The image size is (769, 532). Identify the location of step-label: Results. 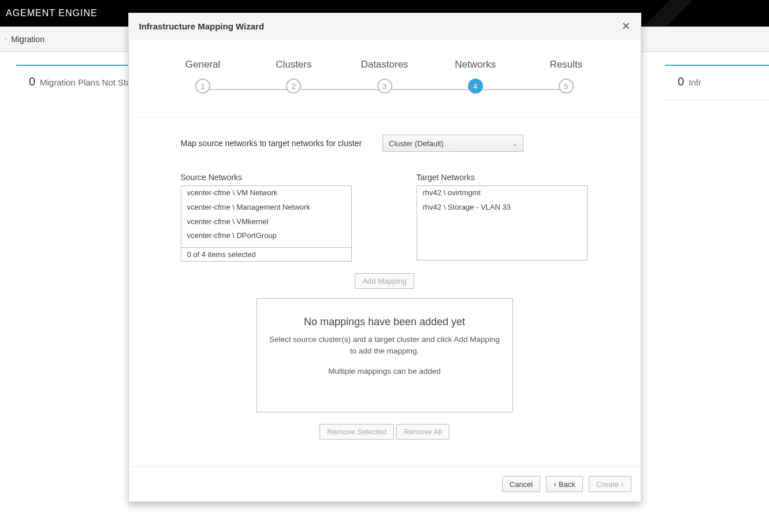
(566, 65).